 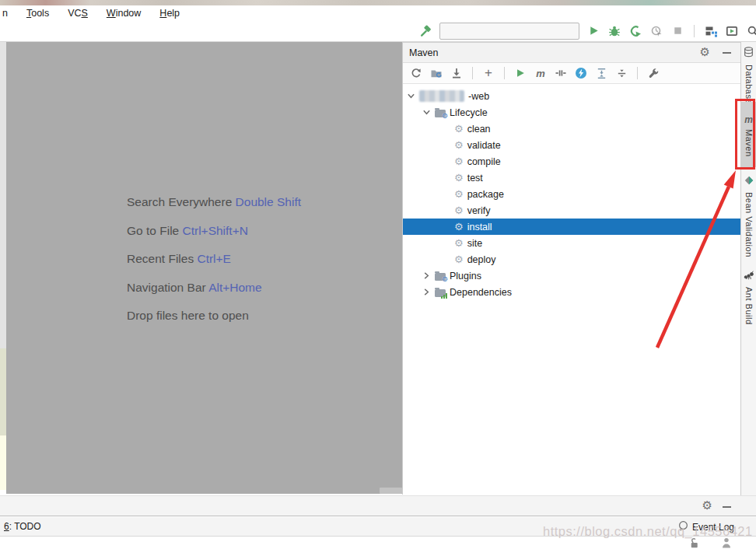 I want to click on run-anything-window-icon, so click(x=732, y=31).